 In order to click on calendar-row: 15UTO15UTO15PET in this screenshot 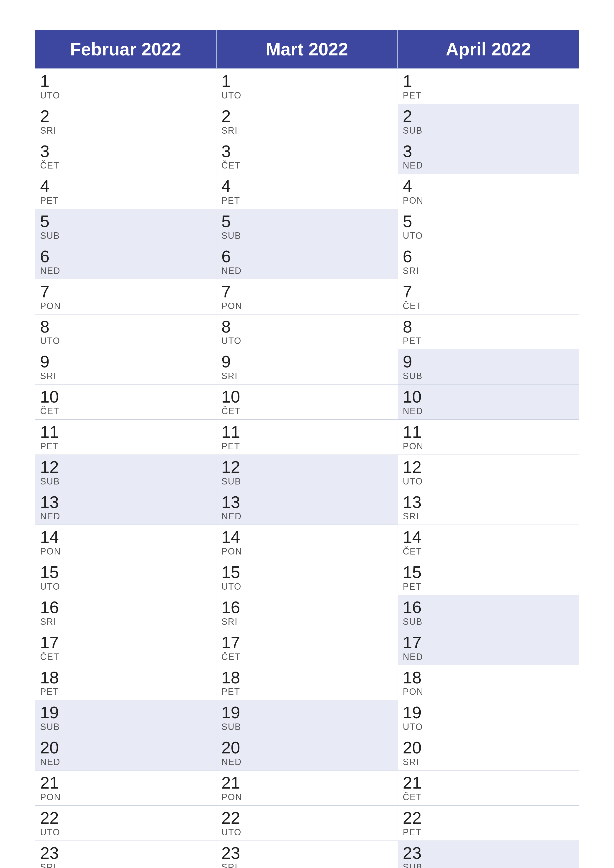, I will do `click(307, 578)`.